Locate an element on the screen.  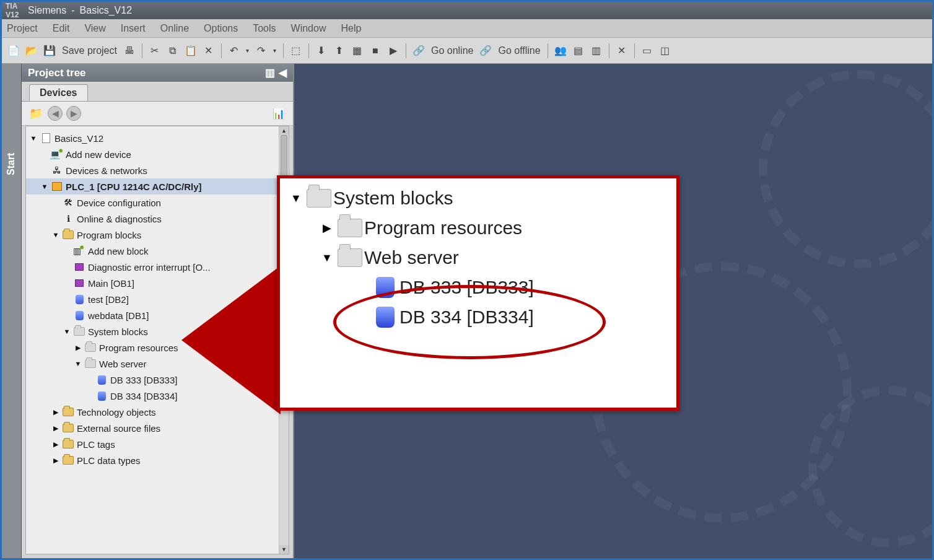
config-icon: 🛠 is located at coordinates (68, 203).